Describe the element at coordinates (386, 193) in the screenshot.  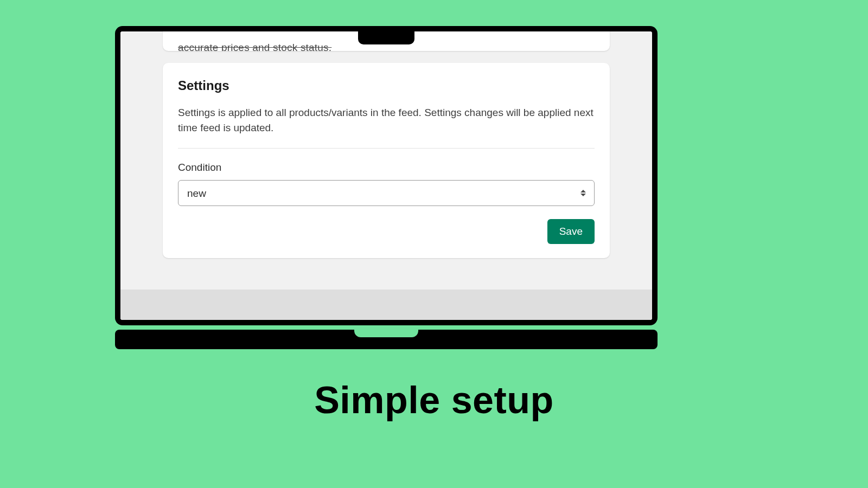
I see `condition-select-wrap: new` at that location.